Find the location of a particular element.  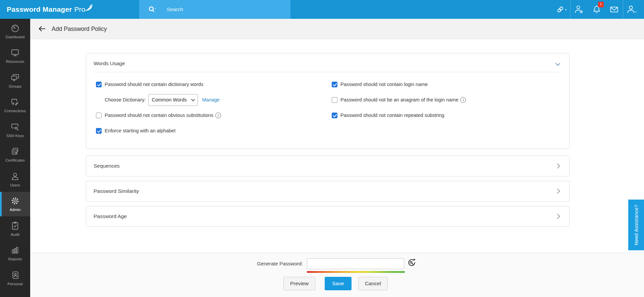

users-icon is located at coordinates (15, 176).